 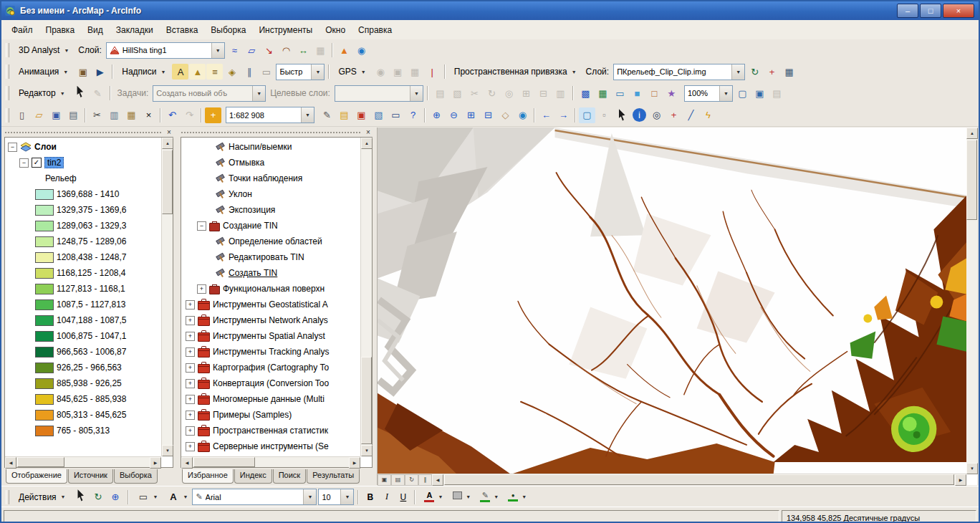 I want to click on save-map-icon: ▣, so click(x=56, y=115).